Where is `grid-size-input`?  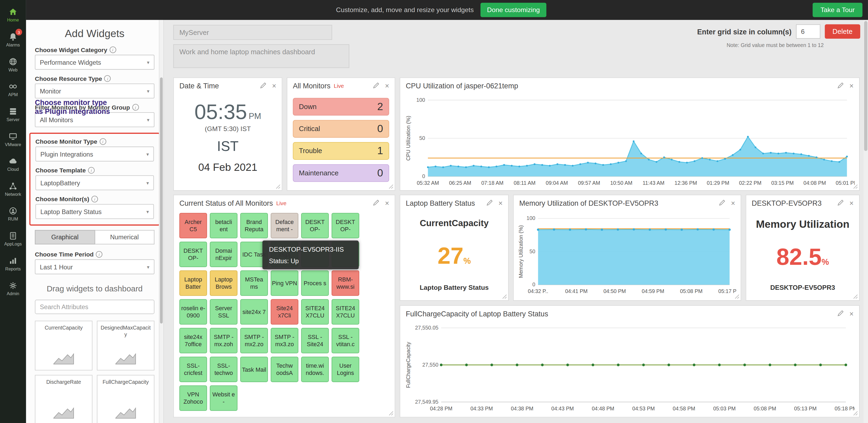 grid-size-input is located at coordinates (808, 32).